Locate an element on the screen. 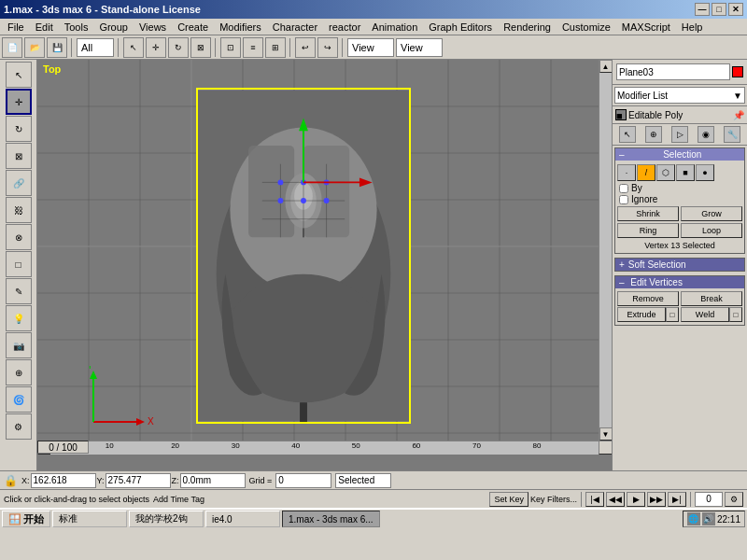 Image resolution: width=747 pixels, height=560 pixels. scale-button: ⊠ is located at coordinates (201, 48).